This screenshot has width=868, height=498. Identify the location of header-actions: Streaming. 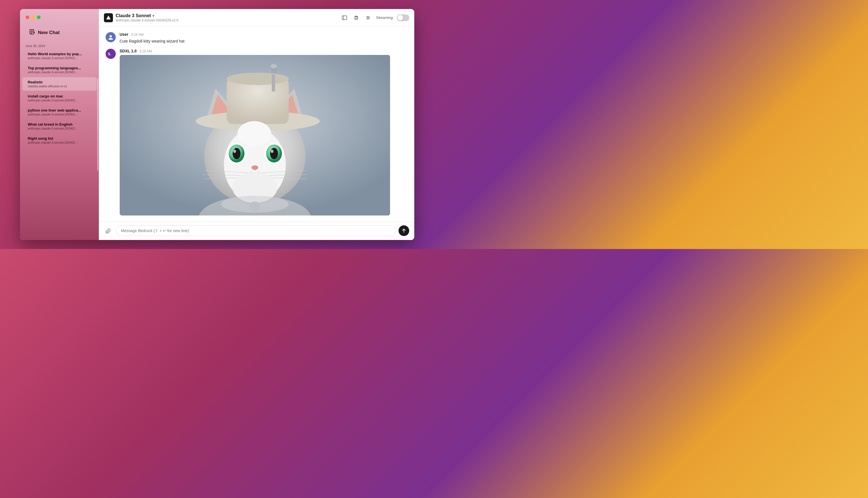
(375, 18).